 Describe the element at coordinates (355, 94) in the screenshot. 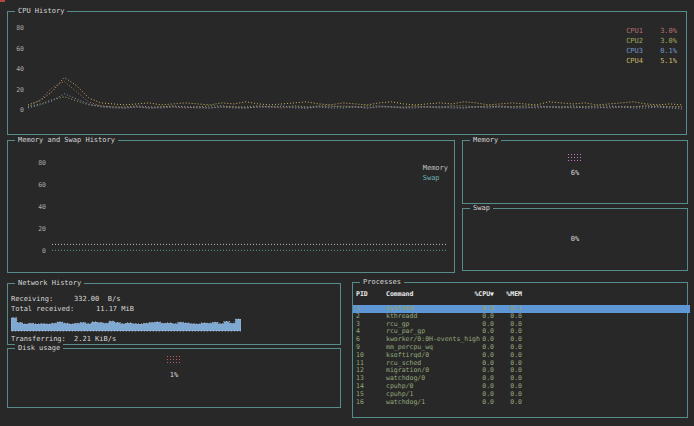

I see `series-cpu1` at that location.